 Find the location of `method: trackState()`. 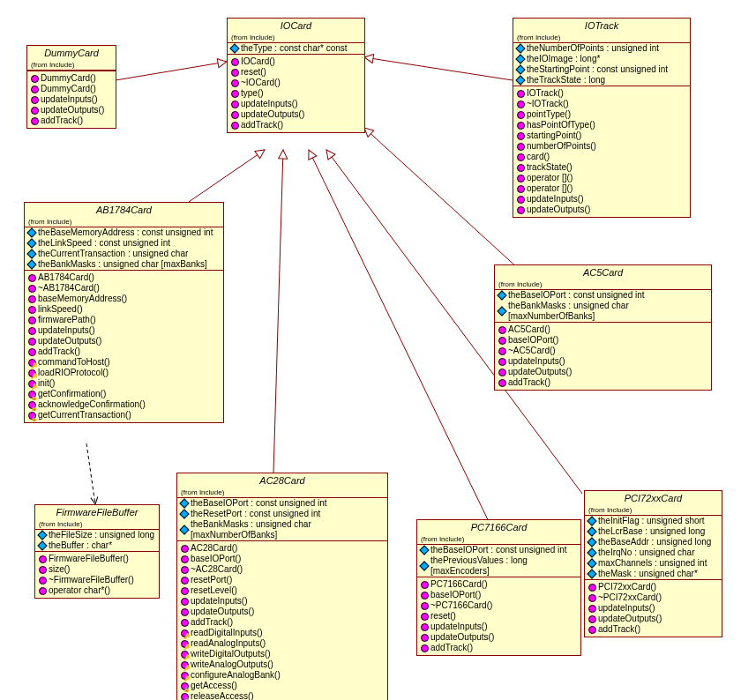

method: trackState() is located at coordinates (602, 168).